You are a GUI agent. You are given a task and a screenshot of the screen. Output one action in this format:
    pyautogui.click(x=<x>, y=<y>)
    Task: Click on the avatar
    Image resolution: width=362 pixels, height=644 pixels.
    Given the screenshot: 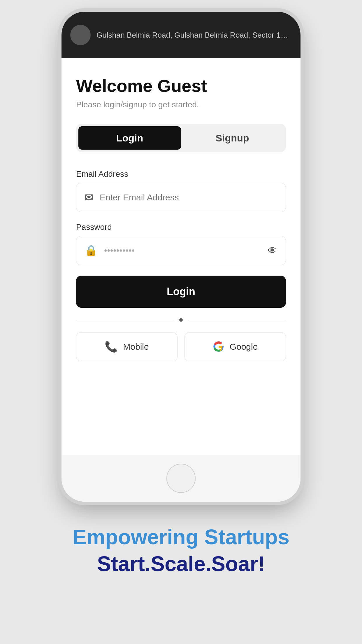 What is the action you would take?
    pyautogui.click(x=80, y=35)
    